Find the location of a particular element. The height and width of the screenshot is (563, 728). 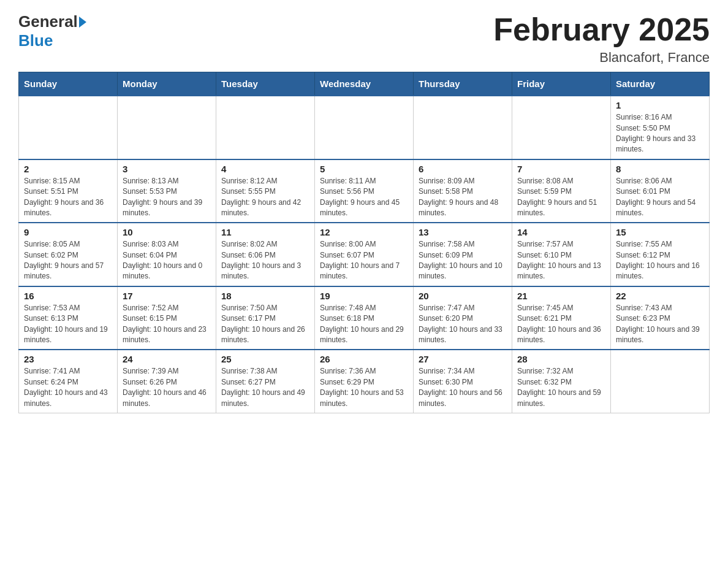

calendar-cell: 13Sunrise: 7:58 AM Sunset: 6:09 PM Dayli… is located at coordinates (463, 255).